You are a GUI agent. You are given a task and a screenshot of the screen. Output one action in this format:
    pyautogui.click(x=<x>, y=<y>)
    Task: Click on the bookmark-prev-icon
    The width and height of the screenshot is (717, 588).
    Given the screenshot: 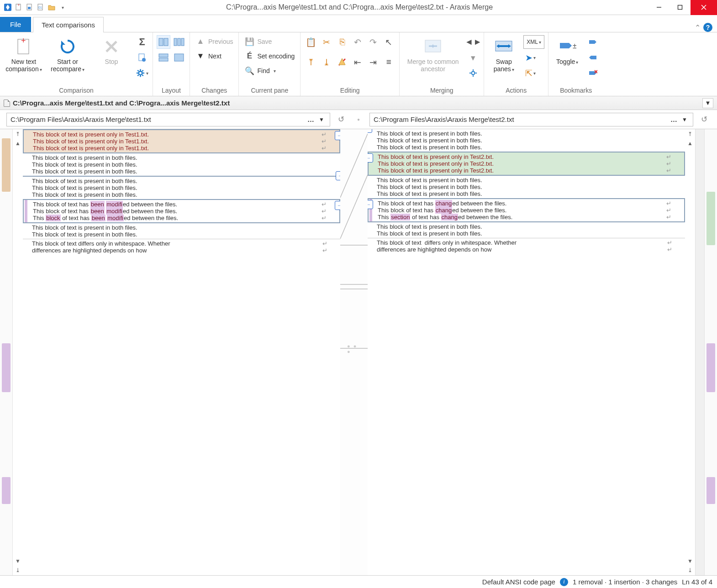 What is the action you would take?
    pyautogui.click(x=593, y=58)
    